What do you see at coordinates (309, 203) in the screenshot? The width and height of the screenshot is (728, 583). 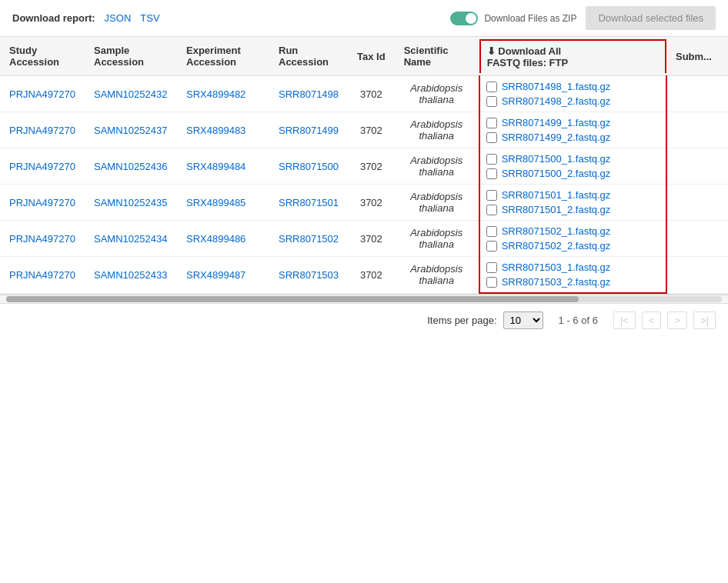 I see `cell-run-accession: SRR8071501` at bounding box center [309, 203].